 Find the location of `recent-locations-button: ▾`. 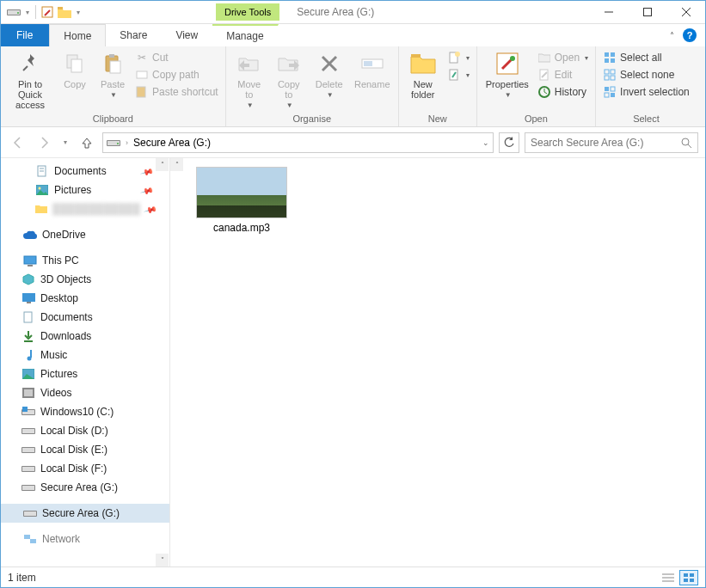

recent-locations-button: ▾ is located at coordinates (65, 143).